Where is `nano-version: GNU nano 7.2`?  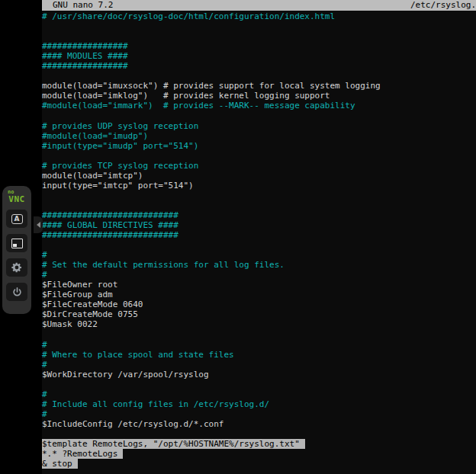
nano-version: GNU nano 7.2 is located at coordinates (78, 5).